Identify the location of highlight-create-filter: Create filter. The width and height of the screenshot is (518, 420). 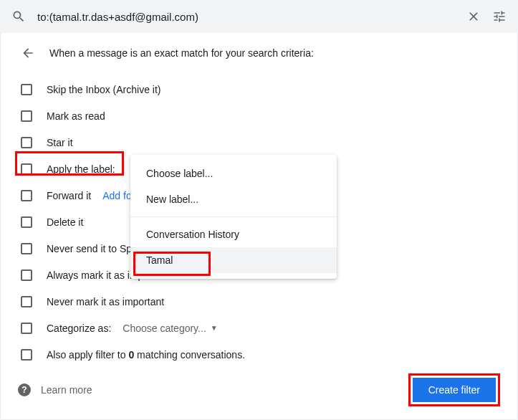
(454, 390).